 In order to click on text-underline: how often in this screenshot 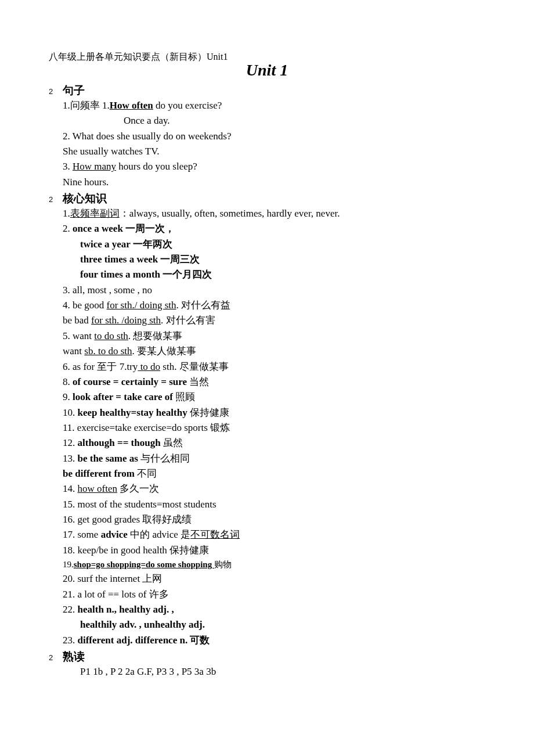, I will do `click(98, 489)`.